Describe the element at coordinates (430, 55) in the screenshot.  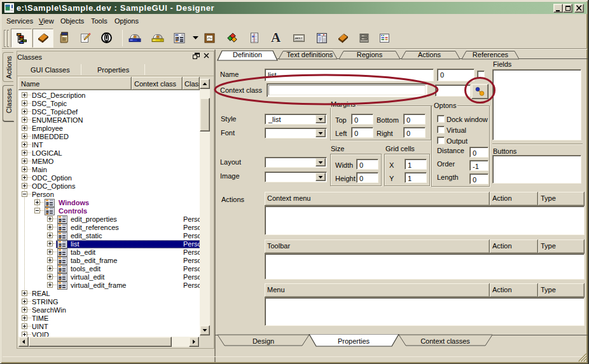
I see `svg-text: Actions` at that location.